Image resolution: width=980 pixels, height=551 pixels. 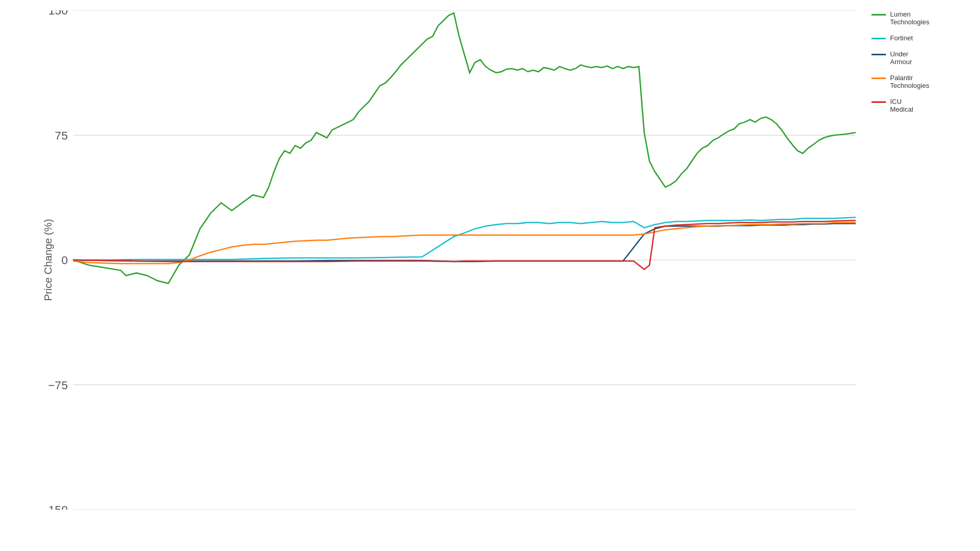 What do you see at coordinates (58, 13) in the screenshot?
I see `svg-text: 150` at bounding box center [58, 13].